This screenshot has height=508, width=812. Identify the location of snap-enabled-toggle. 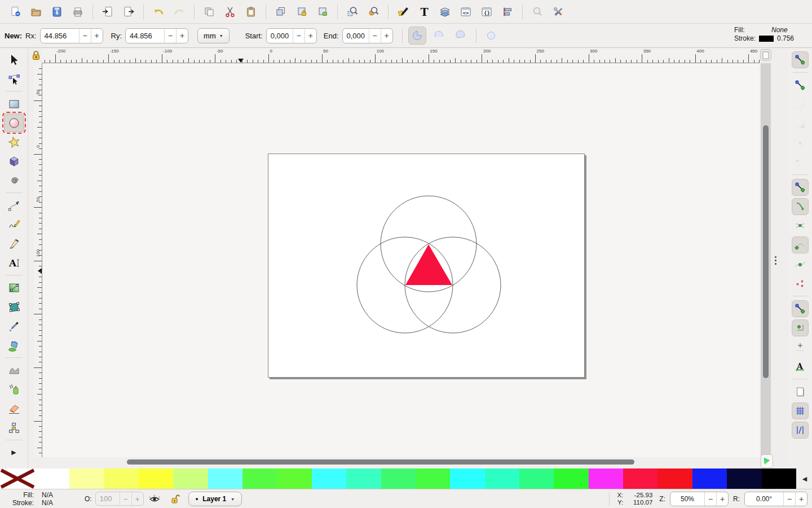
(800, 60).